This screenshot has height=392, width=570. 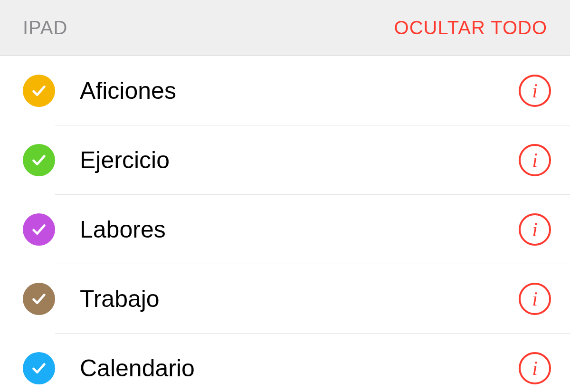 What do you see at coordinates (313, 363) in the screenshot?
I see `row-content: Calendario i` at bounding box center [313, 363].